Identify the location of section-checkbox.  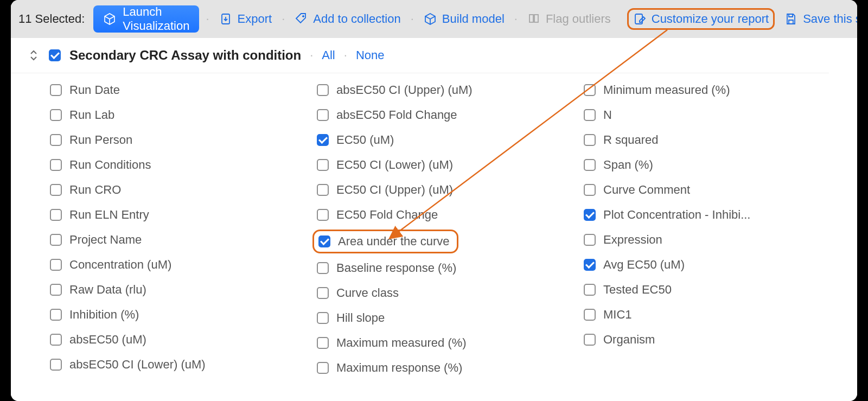
(55, 55).